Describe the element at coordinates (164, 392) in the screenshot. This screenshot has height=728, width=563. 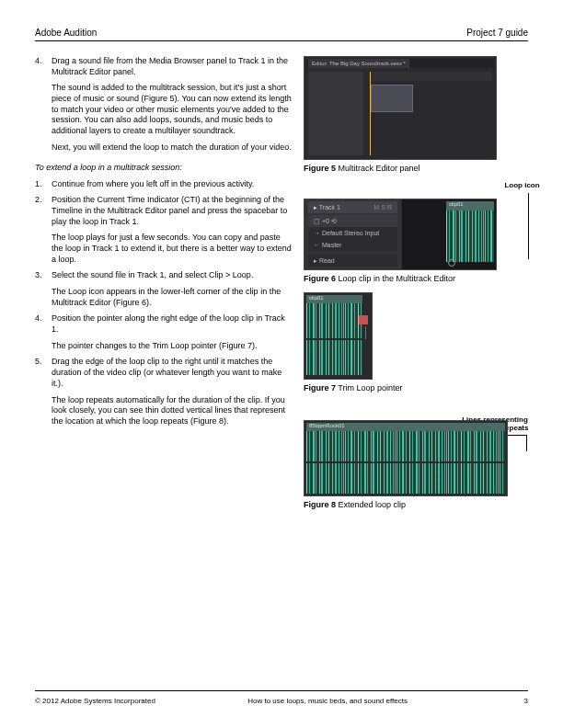
I see `step-item: 5. Drag the edge of the loop clip to the…` at that location.